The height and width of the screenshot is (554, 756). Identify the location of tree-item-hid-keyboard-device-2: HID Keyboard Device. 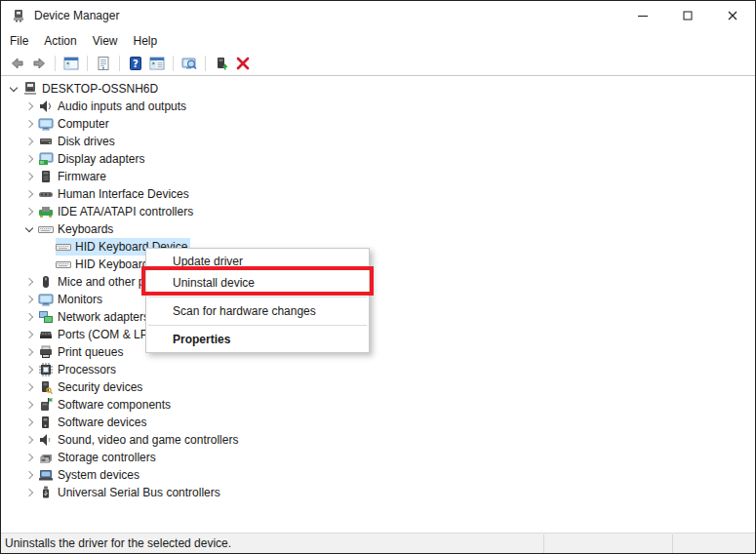
(378, 264).